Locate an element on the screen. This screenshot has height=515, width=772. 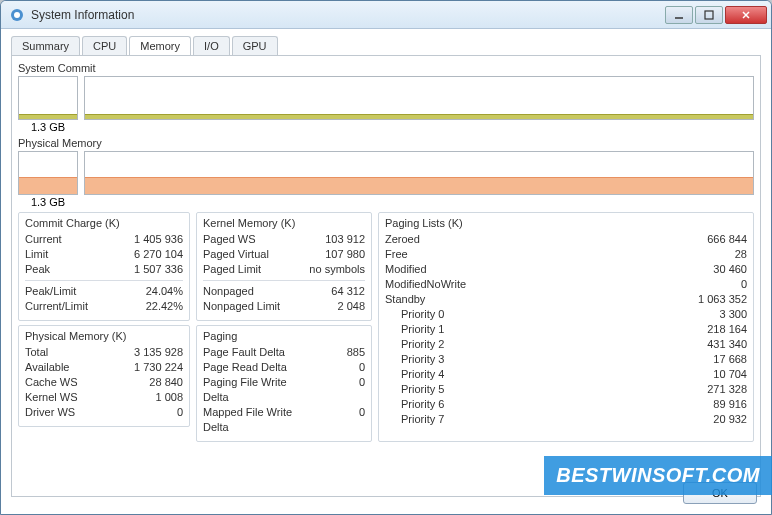
pm-total-v: 3 135 928 is located at coordinates (153, 352).